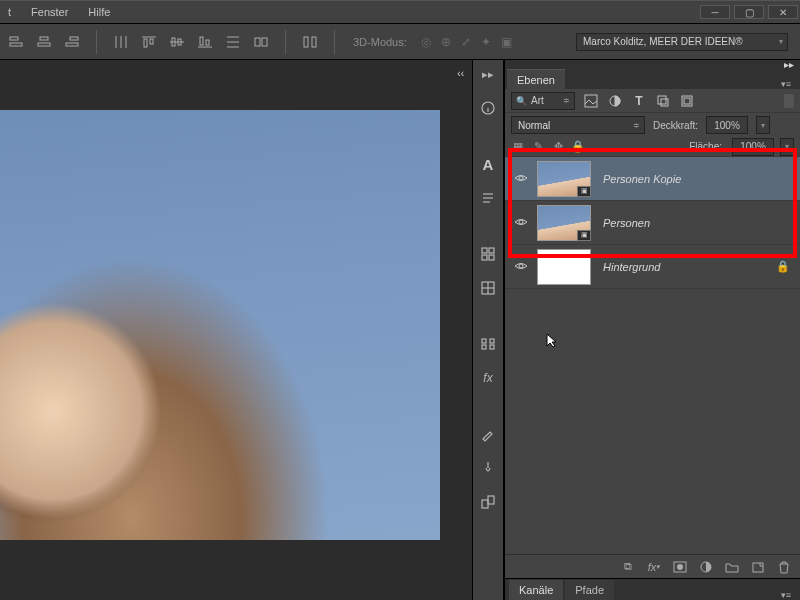  Describe the element at coordinates (488, 468) in the screenshot. I see `brush-preset-icon` at that location.